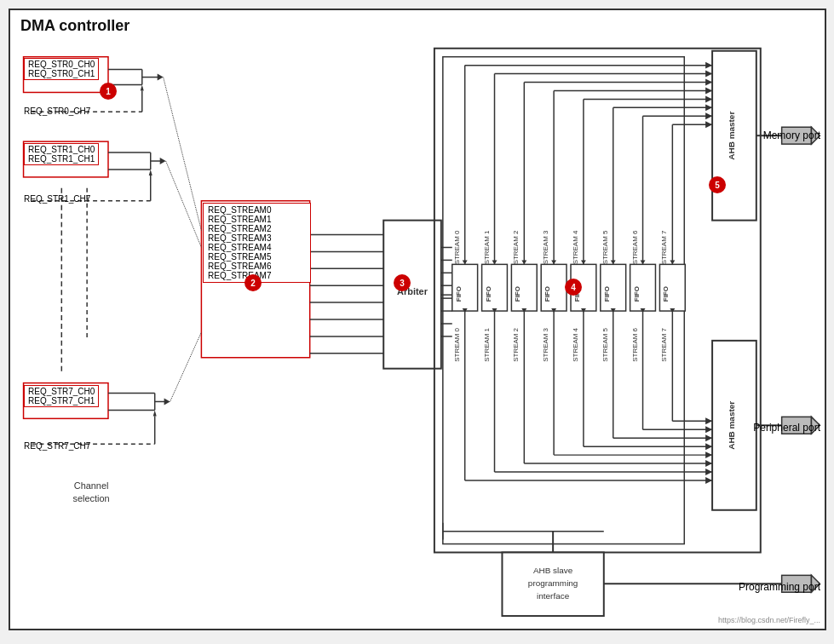  Describe the element at coordinates (573, 287) in the screenshot. I see `badge-4: 4` at that location.